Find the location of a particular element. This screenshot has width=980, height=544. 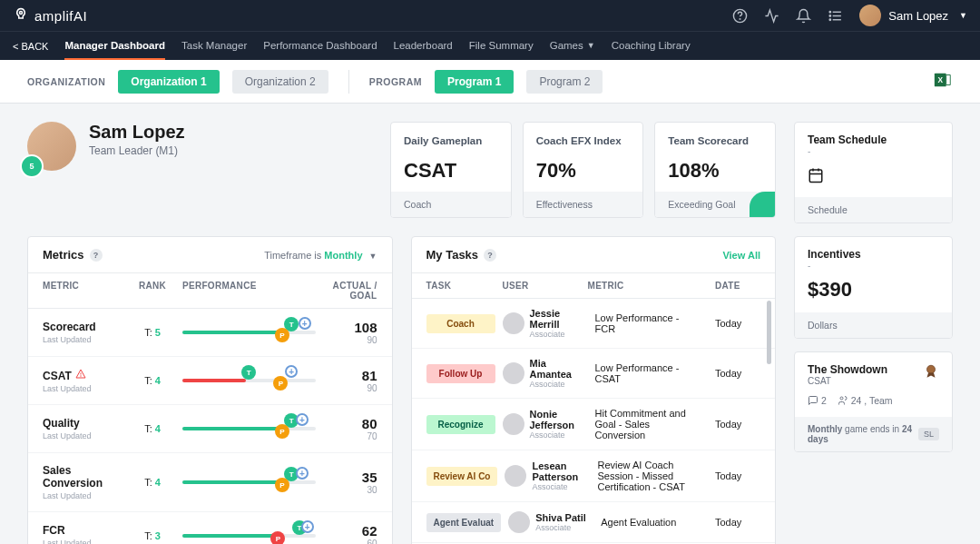

task-tag: Follow Up is located at coordinates (461, 374).